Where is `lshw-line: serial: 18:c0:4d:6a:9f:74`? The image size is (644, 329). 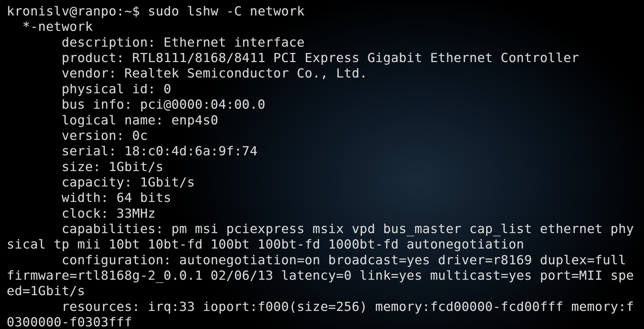 lshw-line: serial: 18:c0:4d:6a:9f:74 is located at coordinates (132, 151).